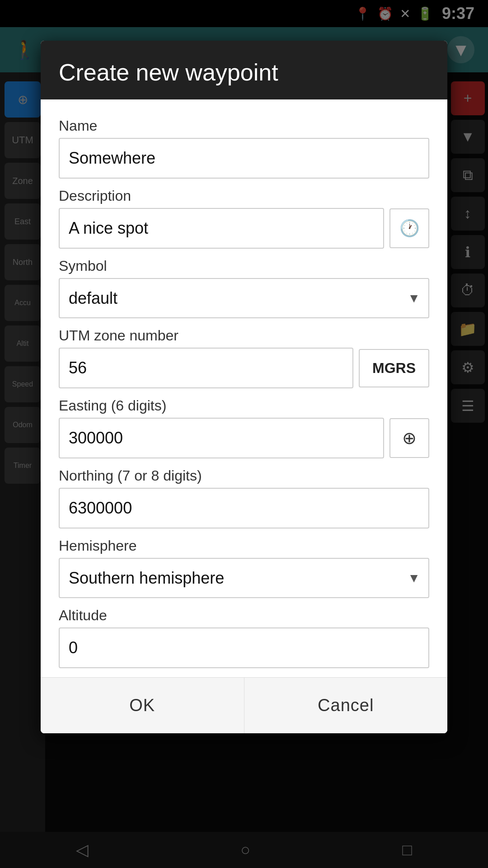 The height and width of the screenshot is (868, 488). What do you see at coordinates (206, 368) in the screenshot?
I see `utm-zone-input` at bounding box center [206, 368].